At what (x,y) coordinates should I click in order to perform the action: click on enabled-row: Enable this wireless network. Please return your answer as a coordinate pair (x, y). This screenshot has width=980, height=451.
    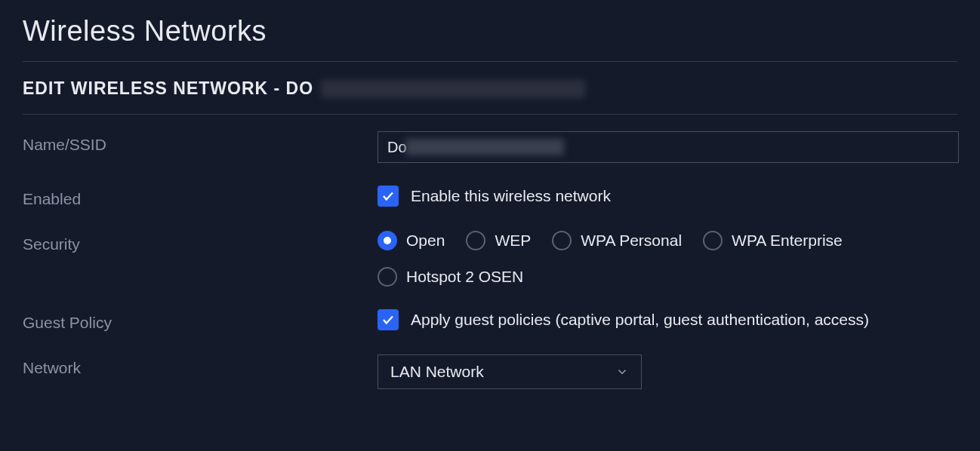
    Looking at the image, I should click on (668, 196).